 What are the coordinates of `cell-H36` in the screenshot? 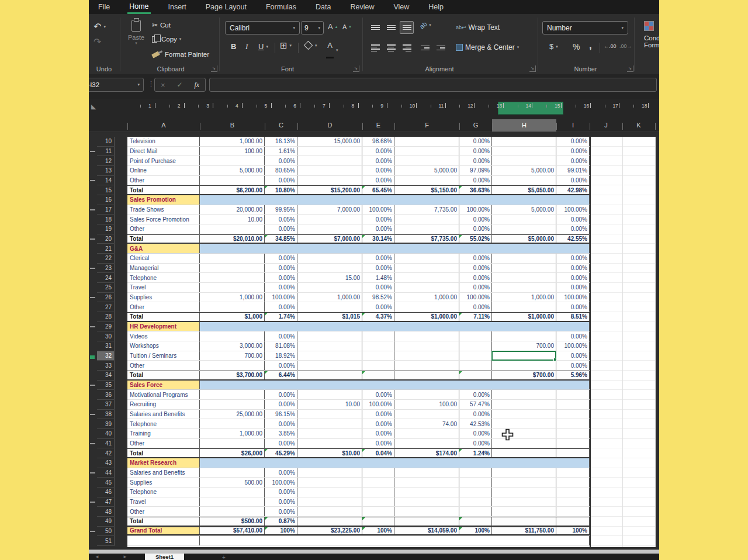 It's located at (524, 395).